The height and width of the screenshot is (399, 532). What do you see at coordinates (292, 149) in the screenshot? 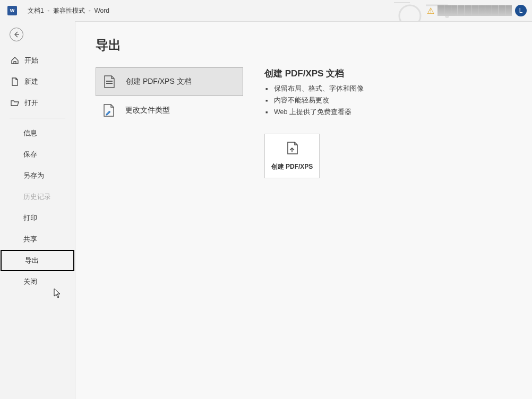
I see `export-file-icon` at bounding box center [292, 149].